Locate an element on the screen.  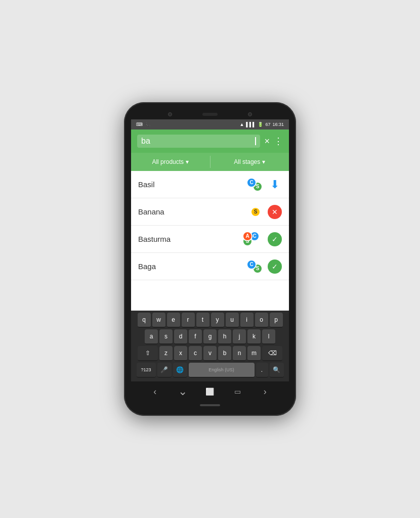
key-p: p is located at coordinates (276, 320).